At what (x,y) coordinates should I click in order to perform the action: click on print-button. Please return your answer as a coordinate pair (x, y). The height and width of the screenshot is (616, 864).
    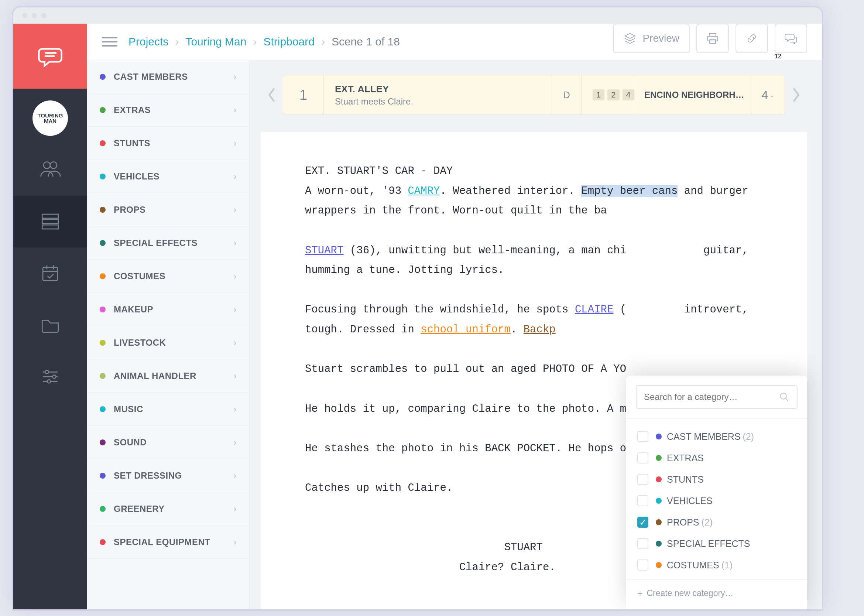
    Looking at the image, I should click on (713, 38).